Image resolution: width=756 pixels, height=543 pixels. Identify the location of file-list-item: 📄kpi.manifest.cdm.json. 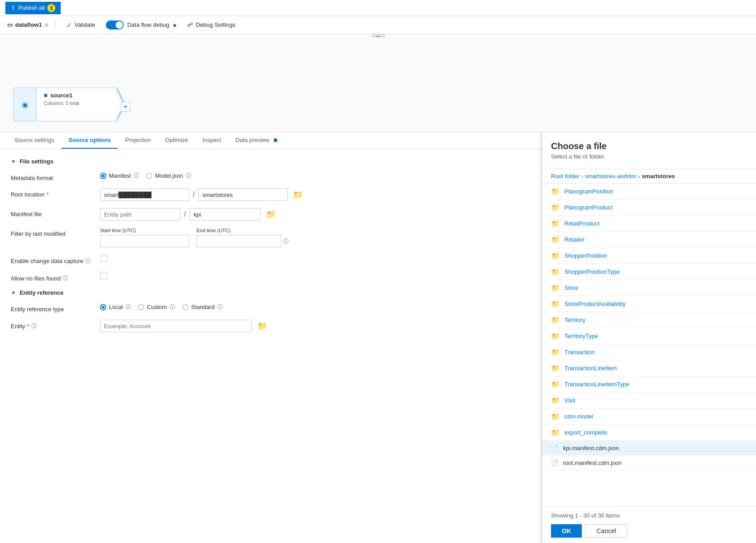
(649, 448).